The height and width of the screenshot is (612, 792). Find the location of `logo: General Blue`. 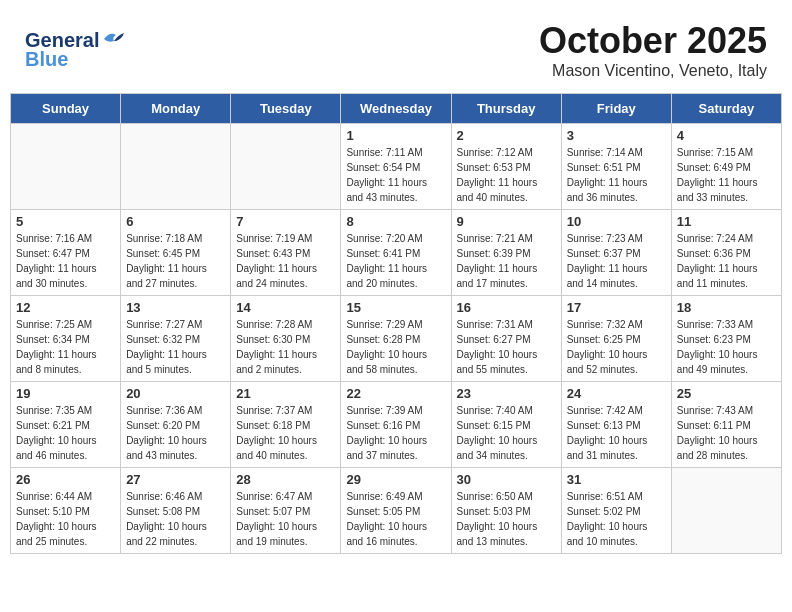

logo: General Blue is located at coordinates (76, 50).